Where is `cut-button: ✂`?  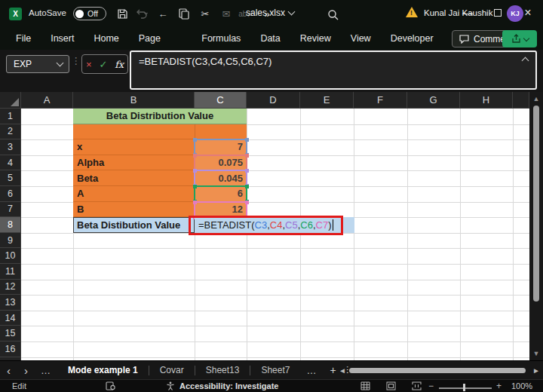
cut-button: ✂ is located at coordinates (205, 14).